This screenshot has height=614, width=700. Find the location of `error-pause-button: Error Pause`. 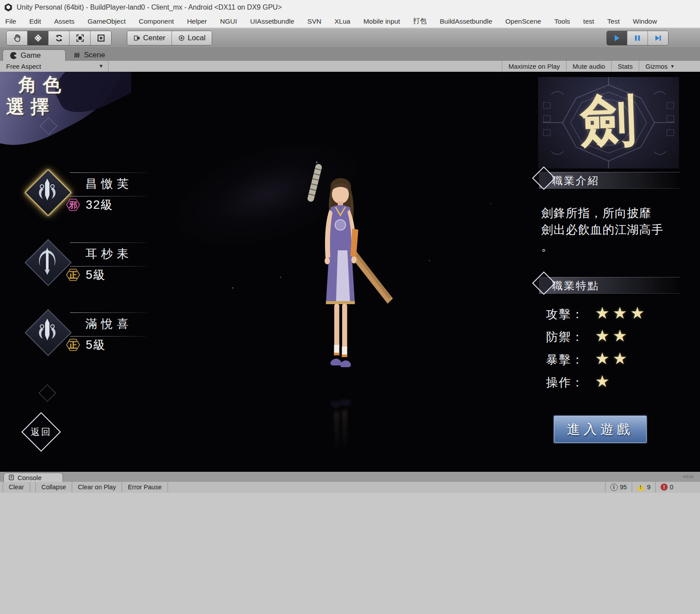

error-pause-button: Error Pause is located at coordinates (145, 487).